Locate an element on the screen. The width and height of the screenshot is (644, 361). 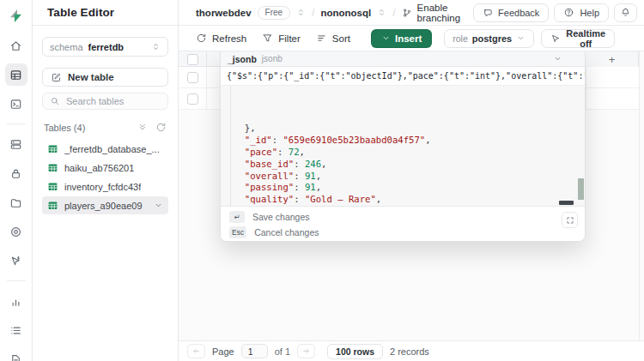
project-switcher-icon is located at coordinates (381, 12).